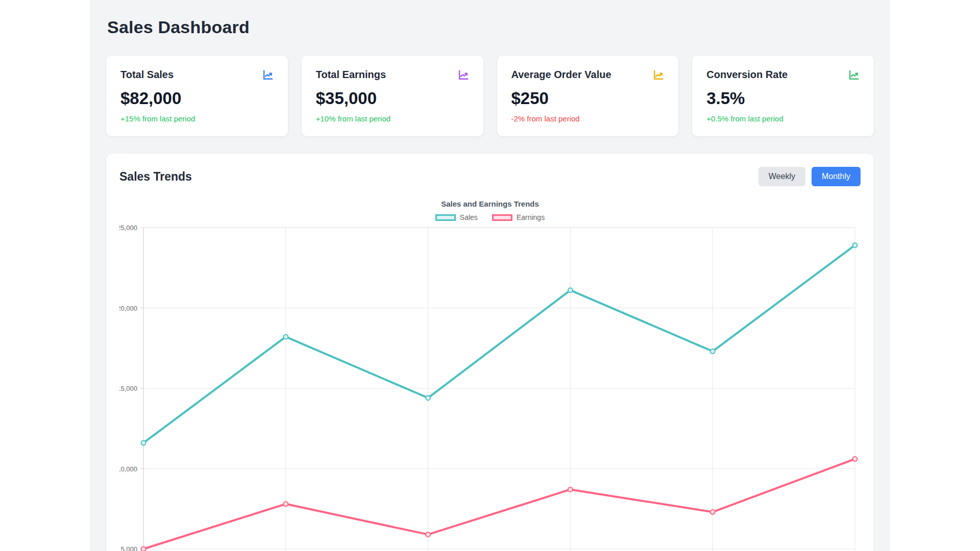  What do you see at coordinates (588, 118) in the screenshot?
I see `stat-card-delta: -2% from last period` at bounding box center [588, 118].